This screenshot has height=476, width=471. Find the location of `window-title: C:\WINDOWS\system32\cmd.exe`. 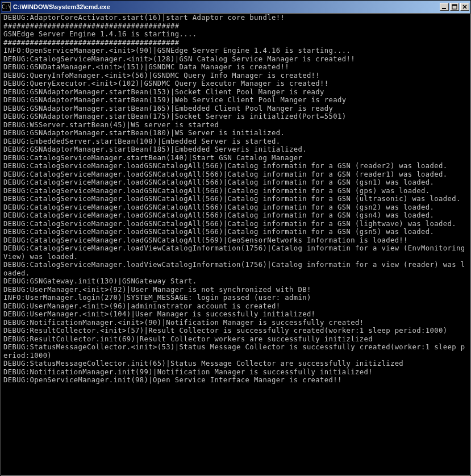

window-title: C:\WINDOWS\system32\cmd.exe is located at coordinates (226, 7).